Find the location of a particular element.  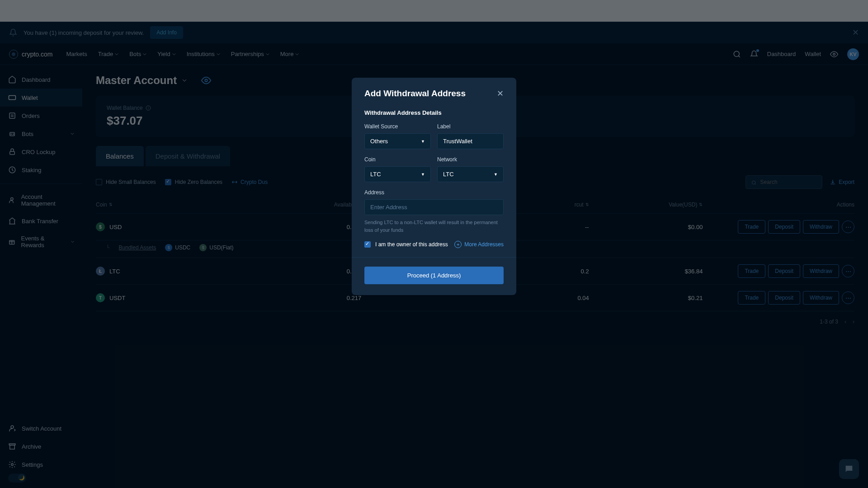

address-label: Address is located at coordinates (434, 192).